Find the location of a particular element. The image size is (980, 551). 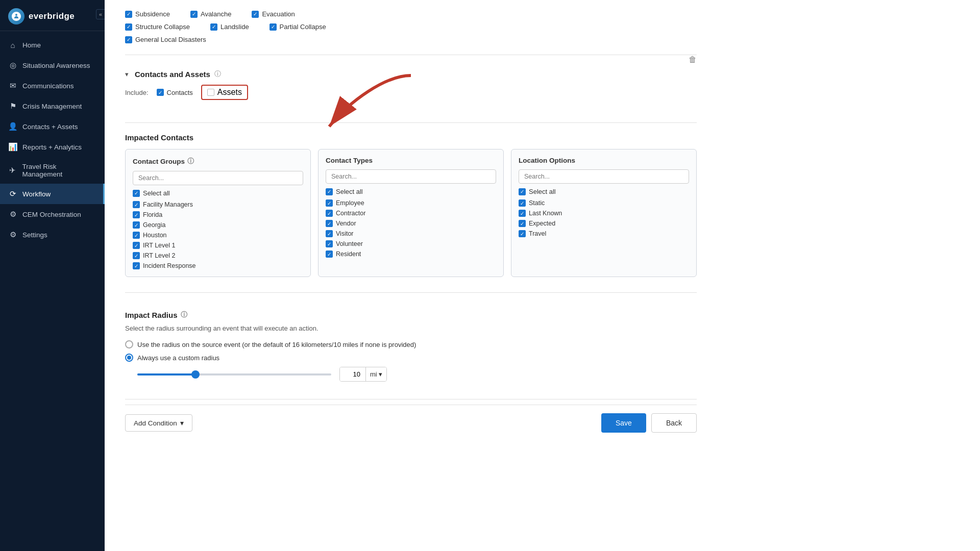

list-item: ✓Resident is located at coordinates (411, 254).